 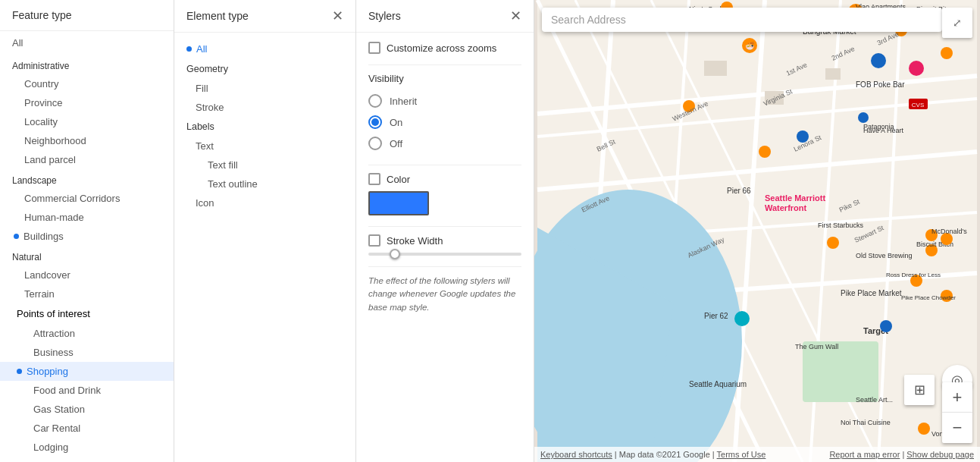 I want to click on street-view-button: ⊞, so click(x=919, y=390).